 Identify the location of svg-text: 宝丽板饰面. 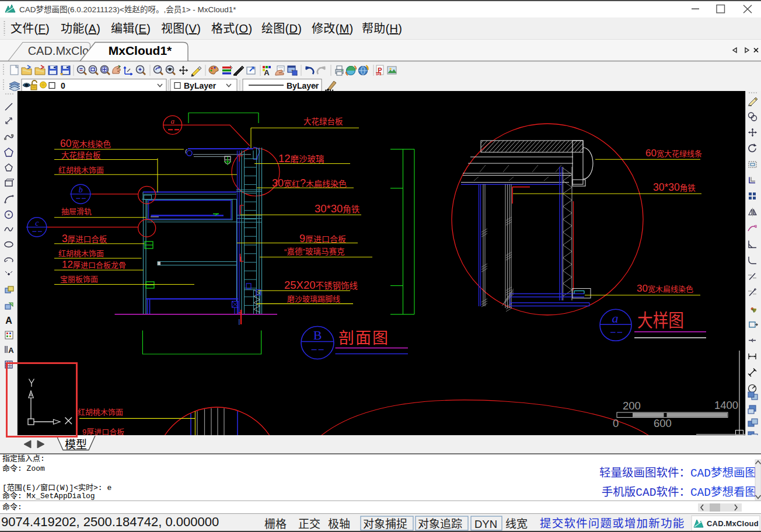
(79, 279).